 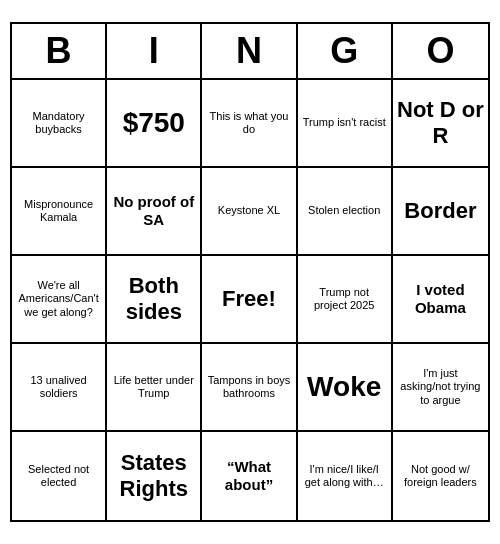 I want to click on cell-text-22: “What about”, so click(x=248, y=476).